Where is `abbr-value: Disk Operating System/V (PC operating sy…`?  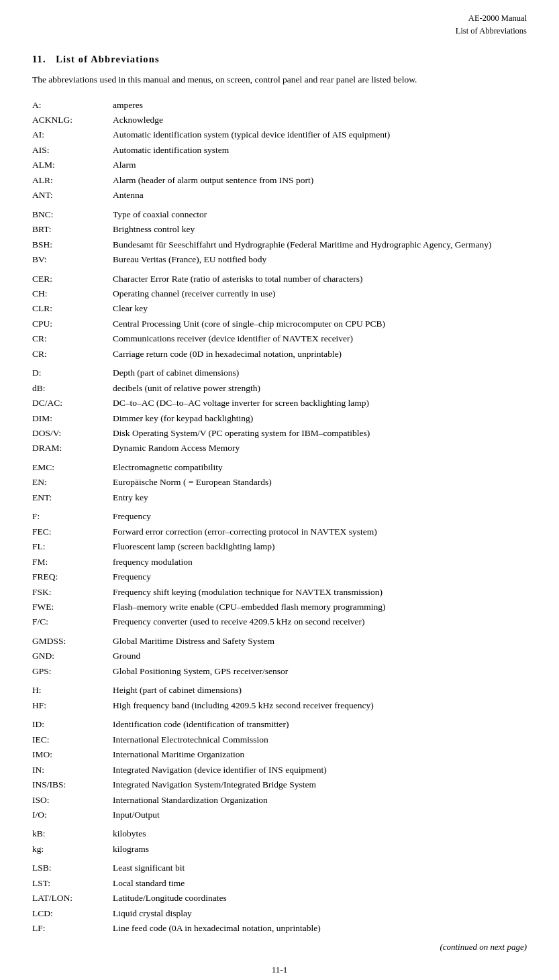 abbr-value: Disk Operating System/V (PC operating sy… is located at coordinates (319, 433).